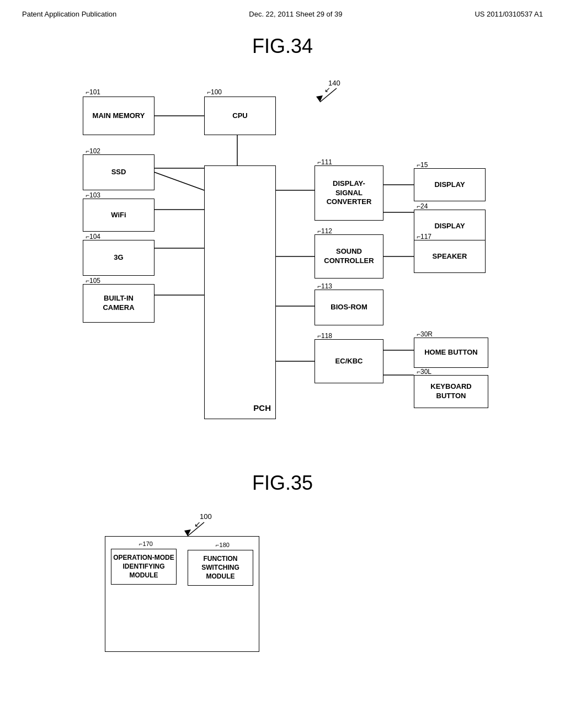 Image resolution: width=565 pixels, height=728 pixels. Describe the element at coordinates (93, 92) in the screenshot. I see `ref-101: ⌐101` at that location.